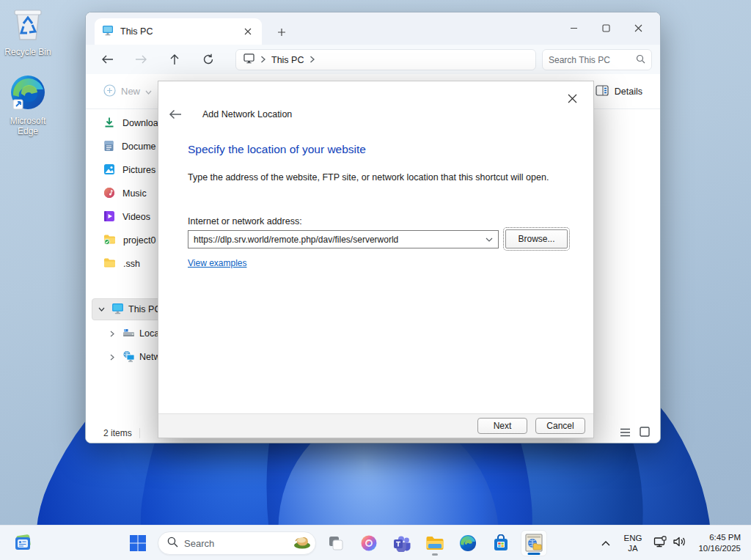 Image resolution: width=751 pixels, height=560 pixels. I want to click on volume-icon, so click(679, 543).